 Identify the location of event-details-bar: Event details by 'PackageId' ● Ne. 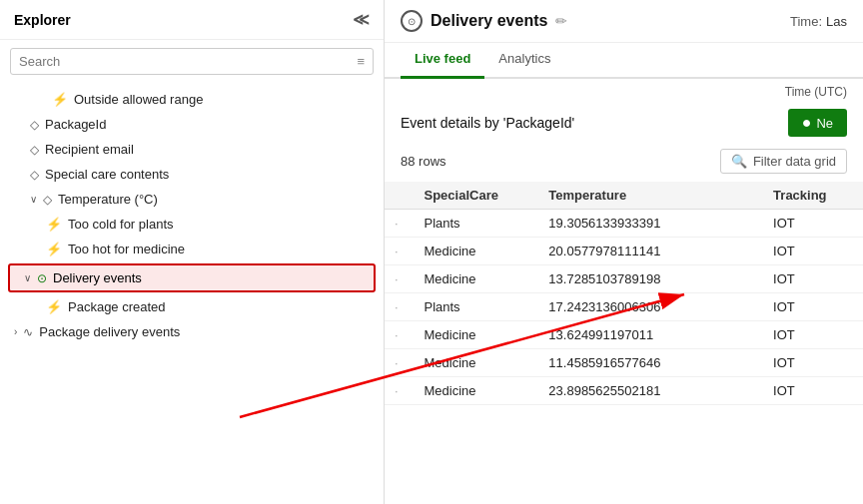
(623, 123).